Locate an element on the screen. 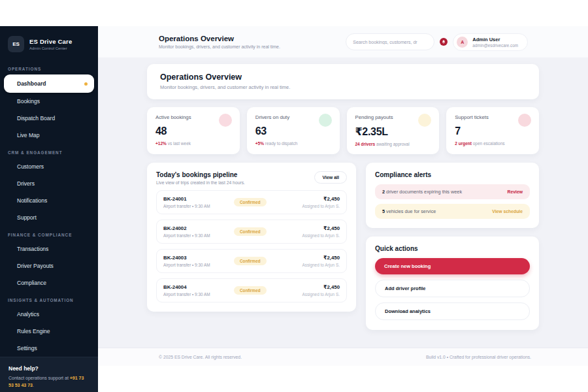 Image resolution: width=588 pixels, height=392 pixels. page-subtitle: Monitor bookings, drivers, and customer … is located at coordinates (220, 47).